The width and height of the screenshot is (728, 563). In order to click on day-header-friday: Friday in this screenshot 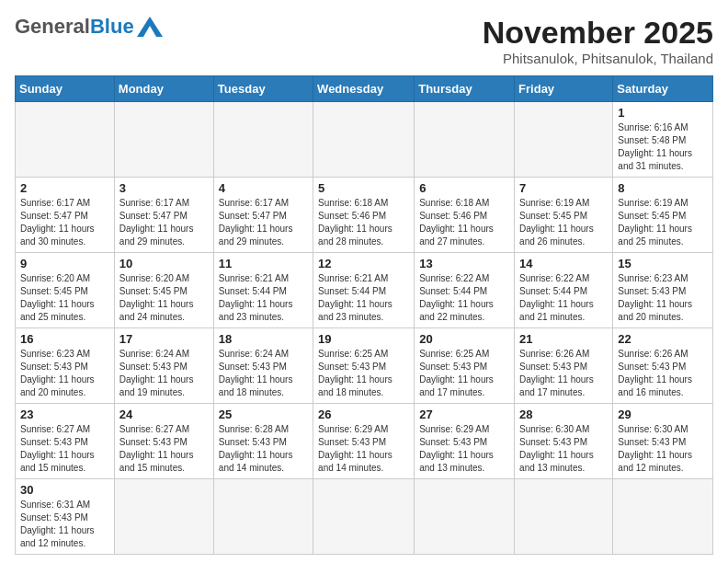, I will do `click(564, 89)`.